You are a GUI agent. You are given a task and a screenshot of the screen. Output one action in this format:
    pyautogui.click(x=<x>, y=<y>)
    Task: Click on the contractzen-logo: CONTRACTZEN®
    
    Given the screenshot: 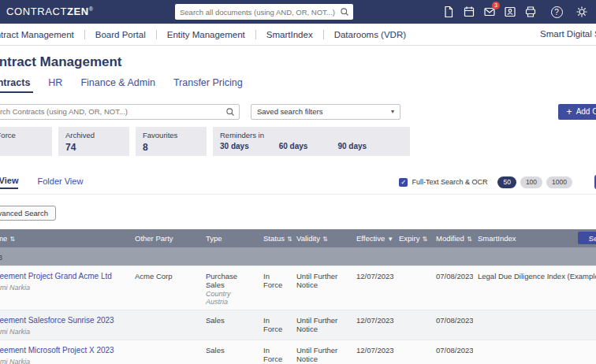 What is the action you would take?
    pyautogui.click(x=50, y=11)
    